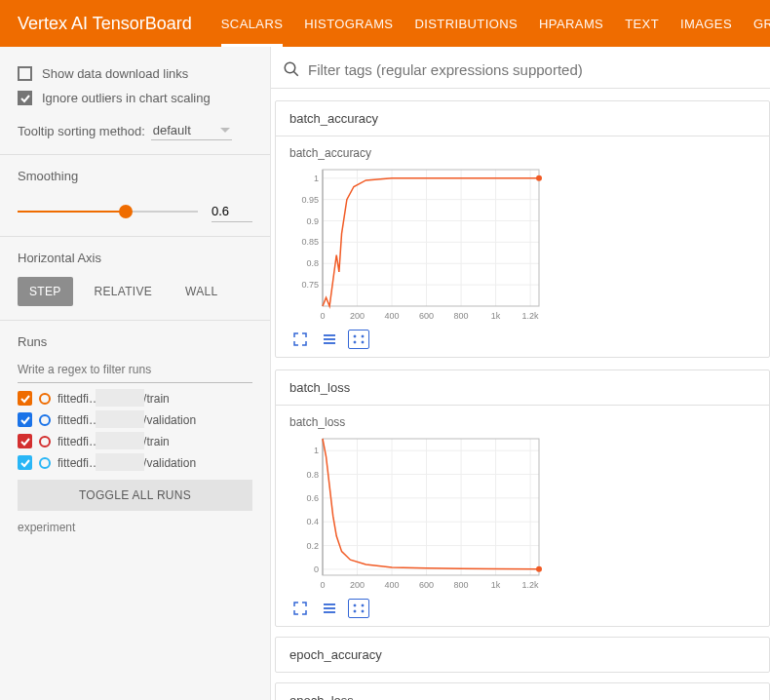 This screenshot has width=770, height=700. Describe the element at coordinates (385, 23) in the screenshot. I see `app-header: Vertex AI TensorBoard SCALARS HISTOGRAMS…` at that location.